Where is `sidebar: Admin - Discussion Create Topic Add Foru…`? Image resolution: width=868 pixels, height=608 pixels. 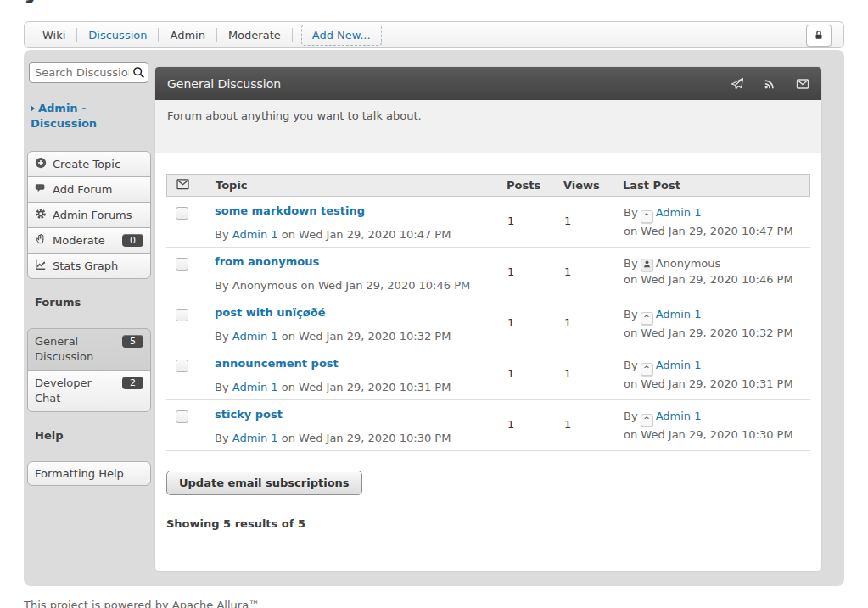 sidebar: Admin - Discussion Create Topic Add Foru… is located at coordinates (89, 274).